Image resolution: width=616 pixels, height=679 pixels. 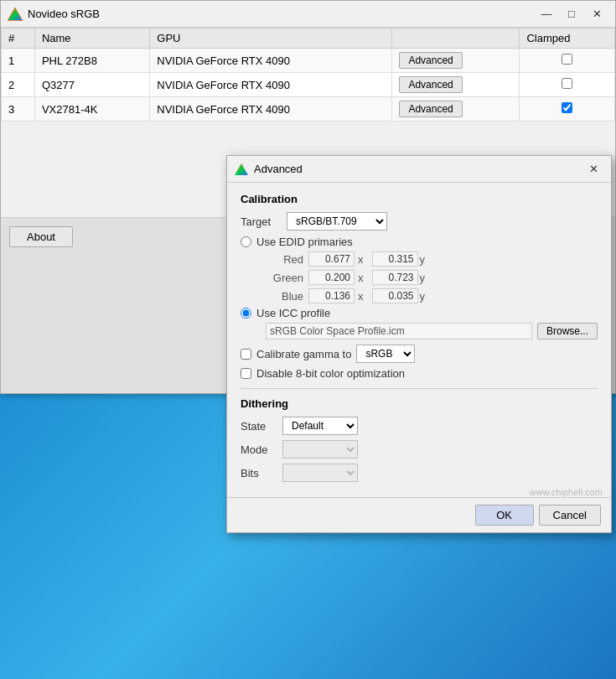 I want to click on red-x-input: 0.677, so click(x=332, y=259).